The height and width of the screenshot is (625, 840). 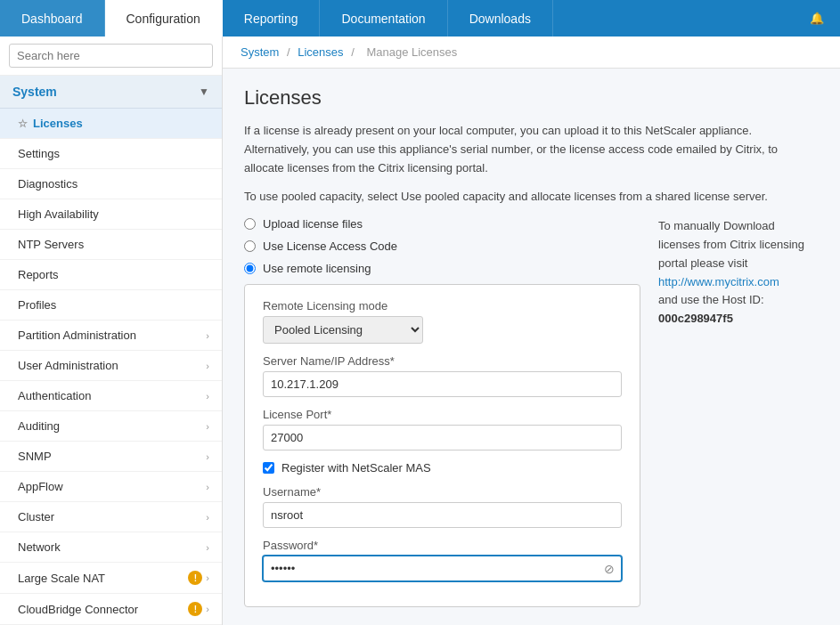 What do you see at coordinates (442, 429) in the screenshot?
I see `license-port-group: License Port*` at bounding box center [442, 429].